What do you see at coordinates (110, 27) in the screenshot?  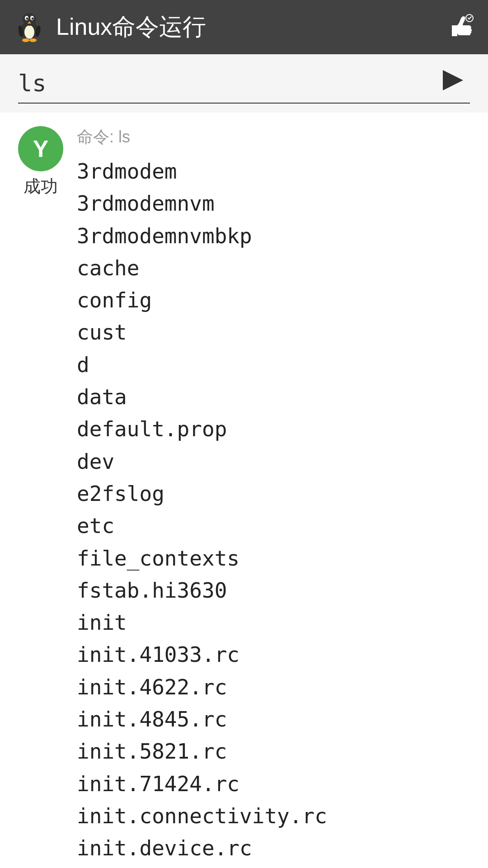 I see `header-left: Linux命令运行` at bounding box center [110, 27].